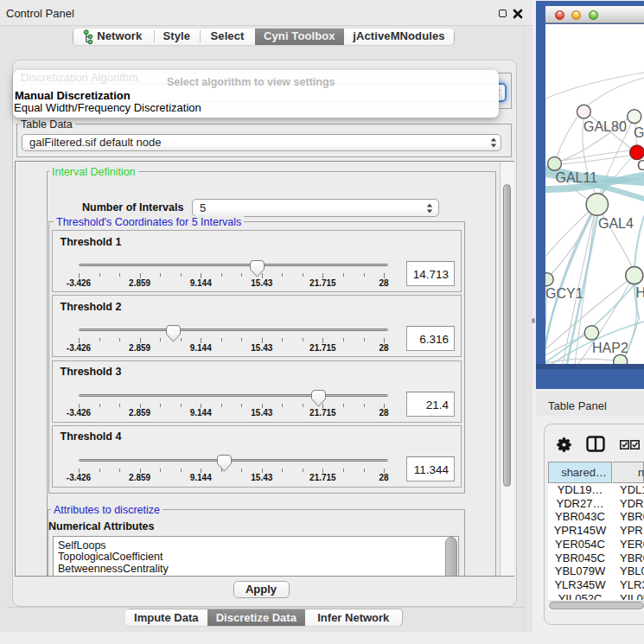 This screenshot has width=644, height=644. Describe the element at coordinates (639, 133) in the screenshot. I see `svg-text: G.` at that location.